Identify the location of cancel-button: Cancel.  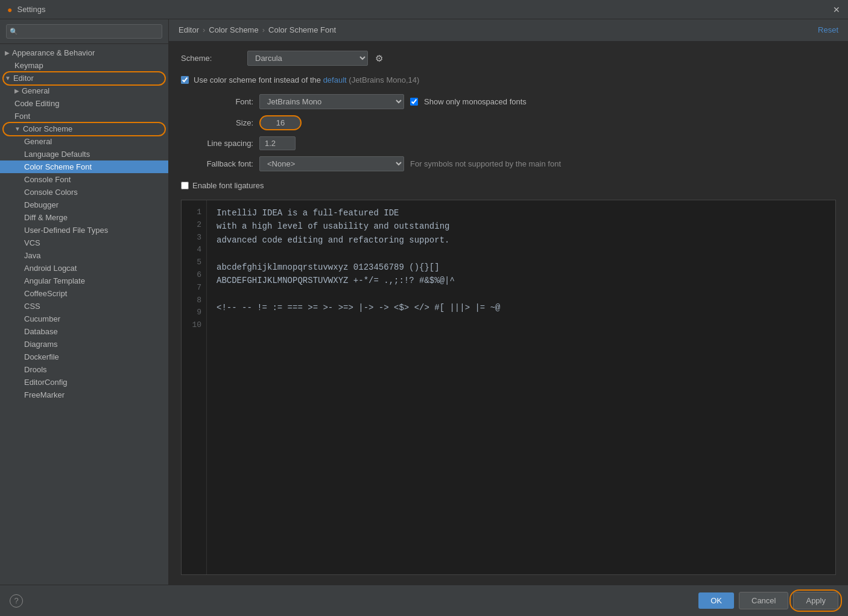
(764, 601).